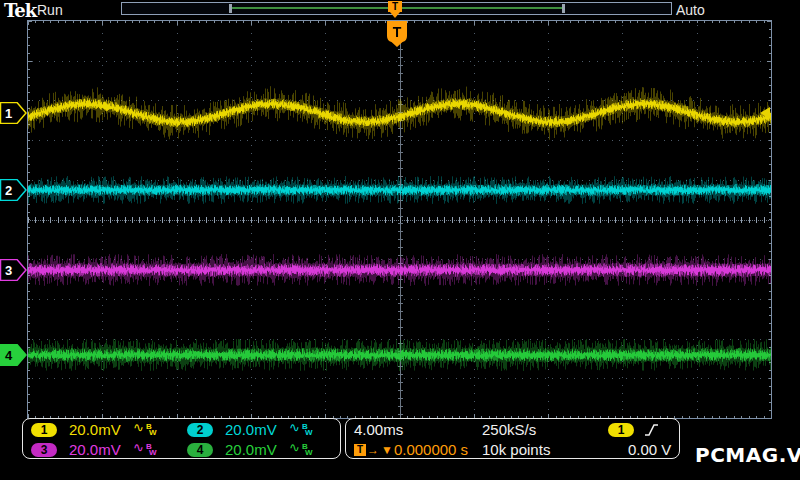 The width and height of the screenshot is (800, 480). Describe the element at coordinates (182, 438) in the screenshot. I see `channel-readout-box: 1 20.0mV ∿ B W 2 20.0mV ∿ B W` at that location.